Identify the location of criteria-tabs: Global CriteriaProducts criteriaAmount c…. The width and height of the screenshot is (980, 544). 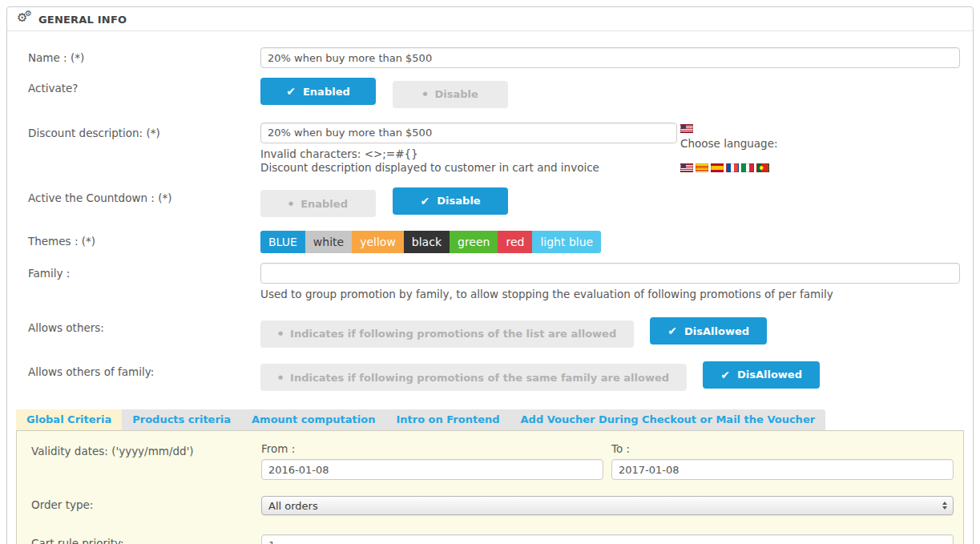
(421, 420).